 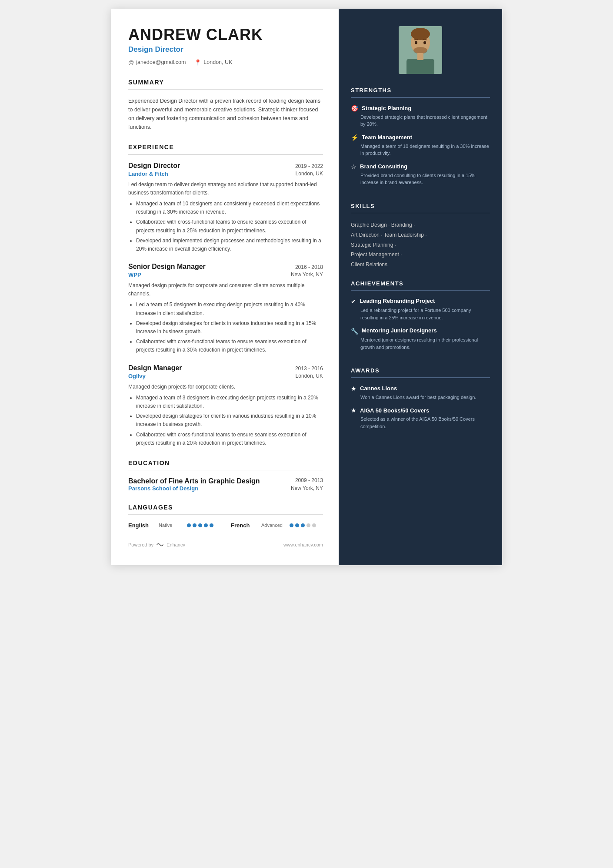 What do you see at coordinates (420, 225) in the screenshot?
I see `skills-line-1: Graphic Design · Branding ·` at bounding box center [420, 225].